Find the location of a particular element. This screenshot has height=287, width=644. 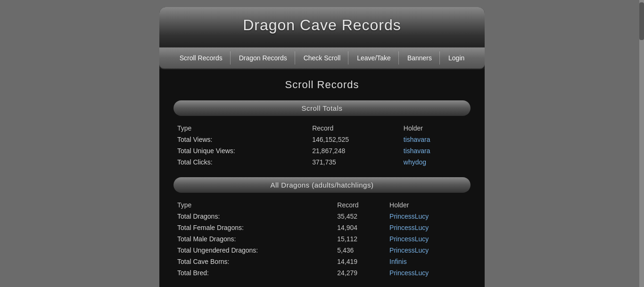

table-row: Total Clicks: 371,735 whydog is located at coordinates (322, 162).